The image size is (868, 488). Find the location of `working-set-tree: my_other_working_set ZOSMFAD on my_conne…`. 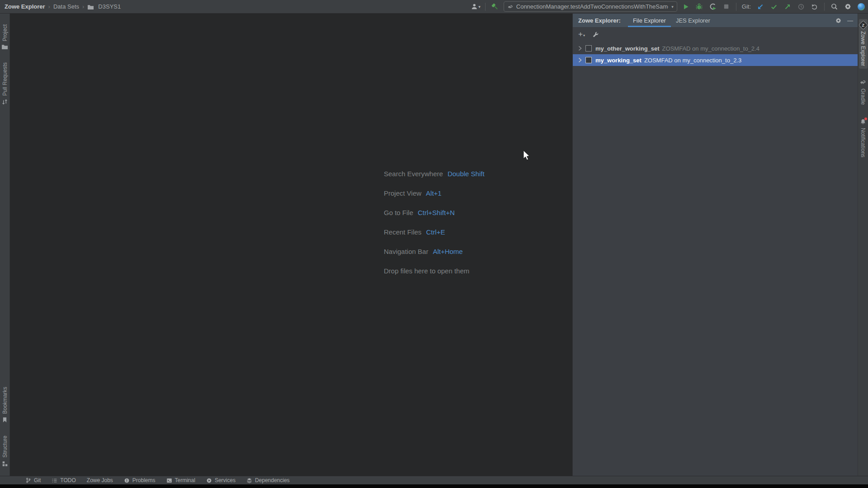

working-set-tree: my_other_working_set ZOSMFAD on my_conne… is located at coordinates (715, 54).